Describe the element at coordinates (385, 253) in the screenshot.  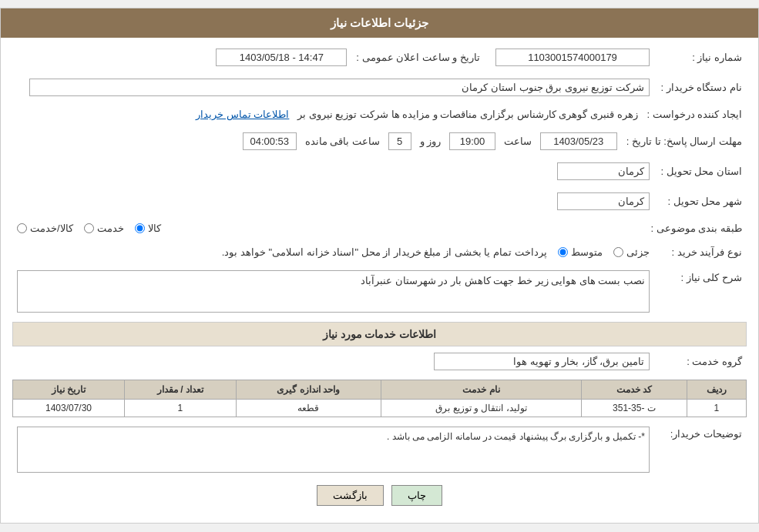
I see `noeFarayand-note: پرداخت تمام یا بخشی از مبلغ خریدار از مح…` at that location.